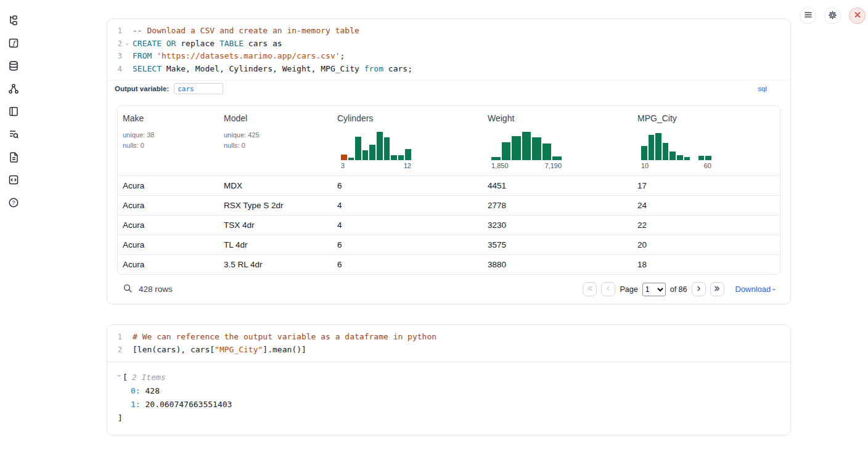 Image resolution: width=868 pixels, height=449 pixels. Describe the element at coordinates (142, 55) in the screenshot. I see `code-token: FROM` at that location.